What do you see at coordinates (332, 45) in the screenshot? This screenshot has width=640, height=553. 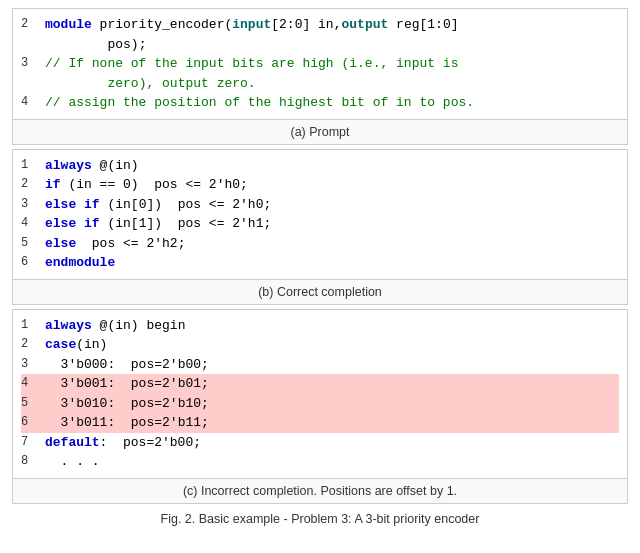 I see `code-text: pos);` at bounding box center [332, 45].